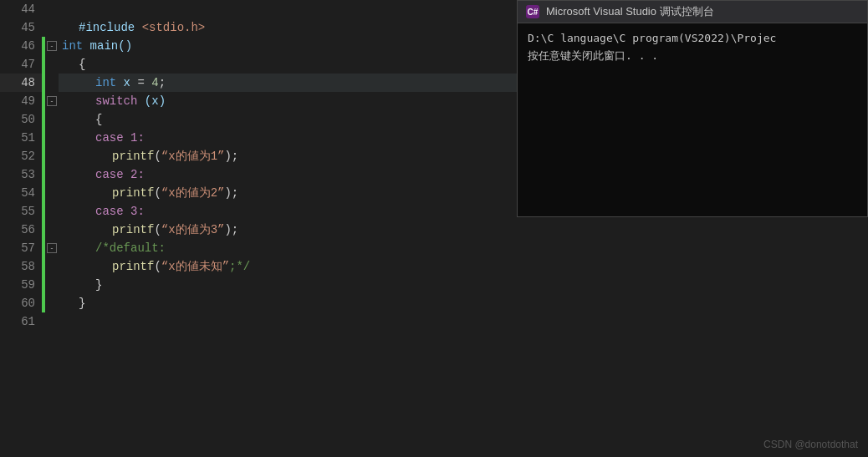 This screenshot has height=457, width=868. I want to click on vs-icon: C#, so click(533, 12).